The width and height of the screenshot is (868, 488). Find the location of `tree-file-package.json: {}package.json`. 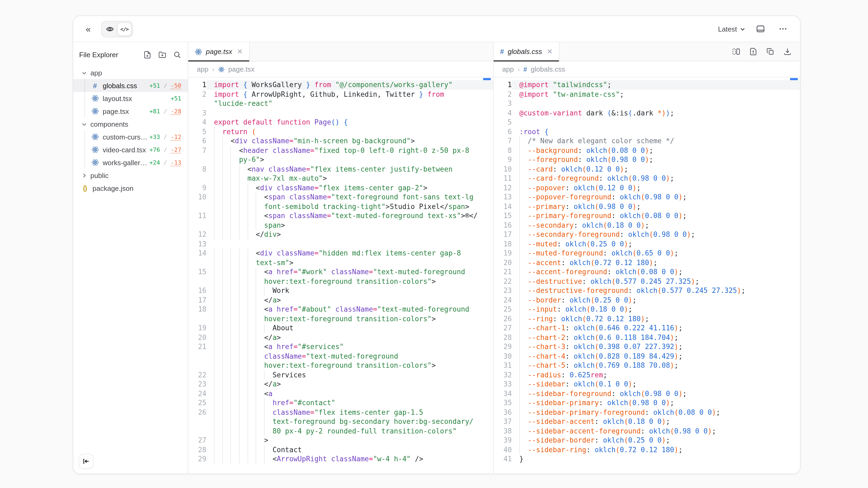

tree-file-package.json: {}package.json is located at coordinates (130, 188).